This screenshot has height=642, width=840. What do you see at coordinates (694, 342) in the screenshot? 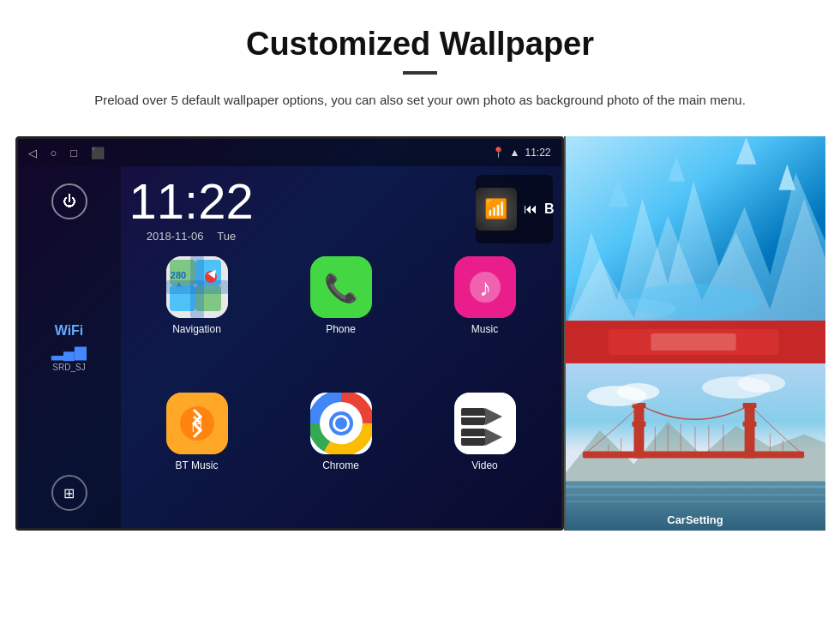
I see `wallpaper-mid` at bounding box center [694, 342].